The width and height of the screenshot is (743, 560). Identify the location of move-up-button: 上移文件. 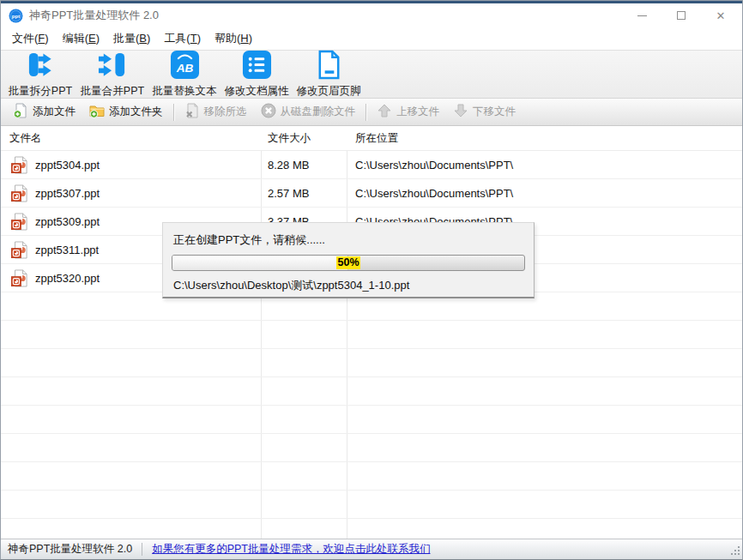
(408, 111).